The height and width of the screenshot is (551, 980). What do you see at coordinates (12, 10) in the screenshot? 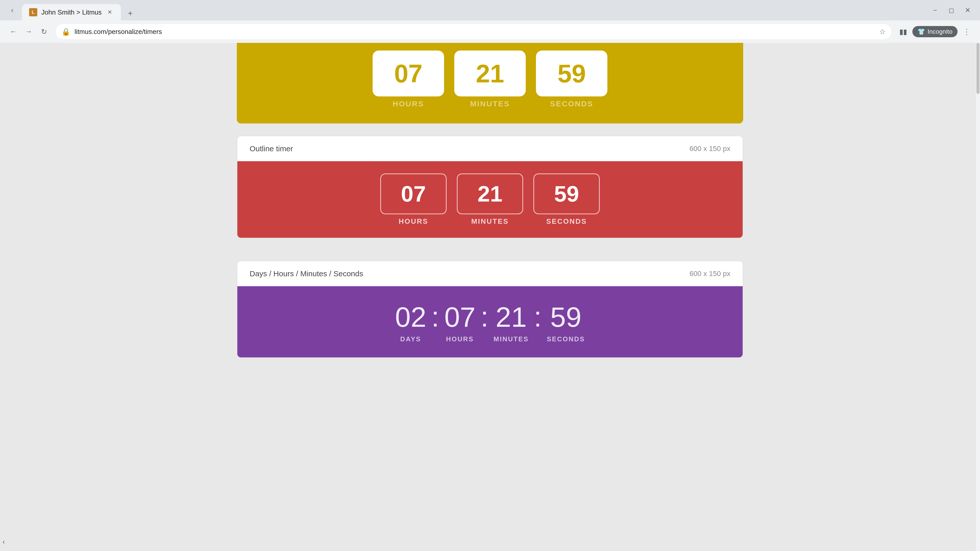
I see `tab-back-button: ‹` at bounding box center [12, 10].